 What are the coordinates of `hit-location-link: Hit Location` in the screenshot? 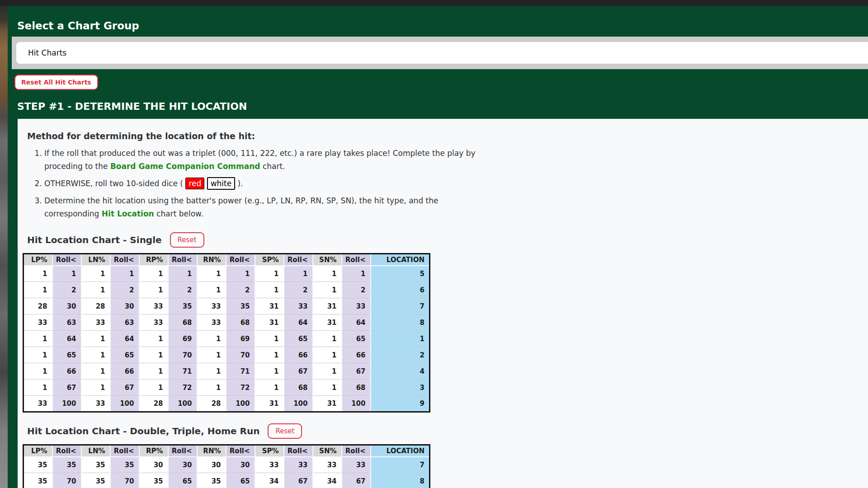 It's located at (128, 214).